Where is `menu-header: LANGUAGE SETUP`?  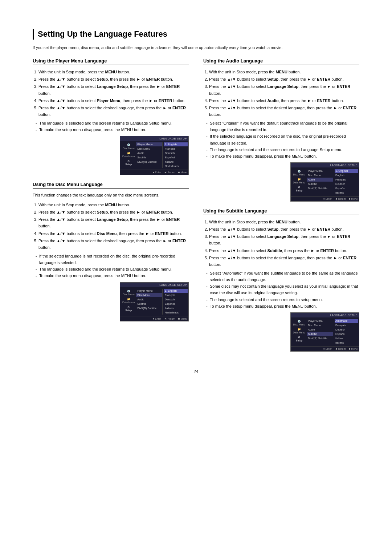
menu-header: LANGUAGE SETUP is located at coordinates (154, 285).